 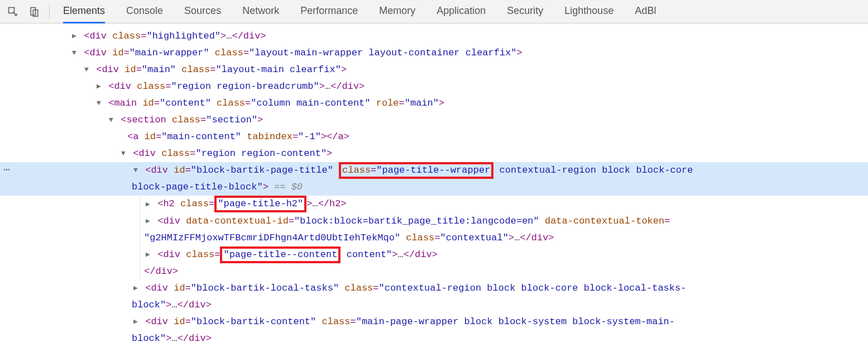 I want to click on dom-node-selected: block-page-title-block"> == $0, so click(x=434, y=187).